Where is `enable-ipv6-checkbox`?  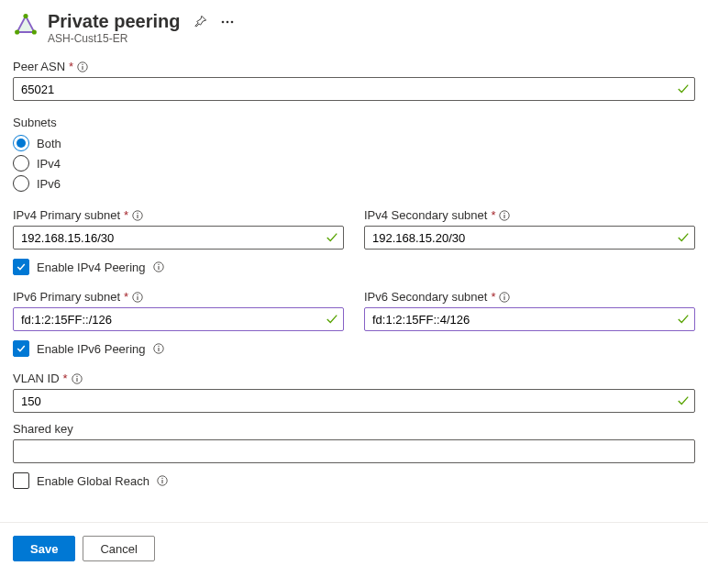 enable-ipv6-checkbox is located at coordinates (21, 349).